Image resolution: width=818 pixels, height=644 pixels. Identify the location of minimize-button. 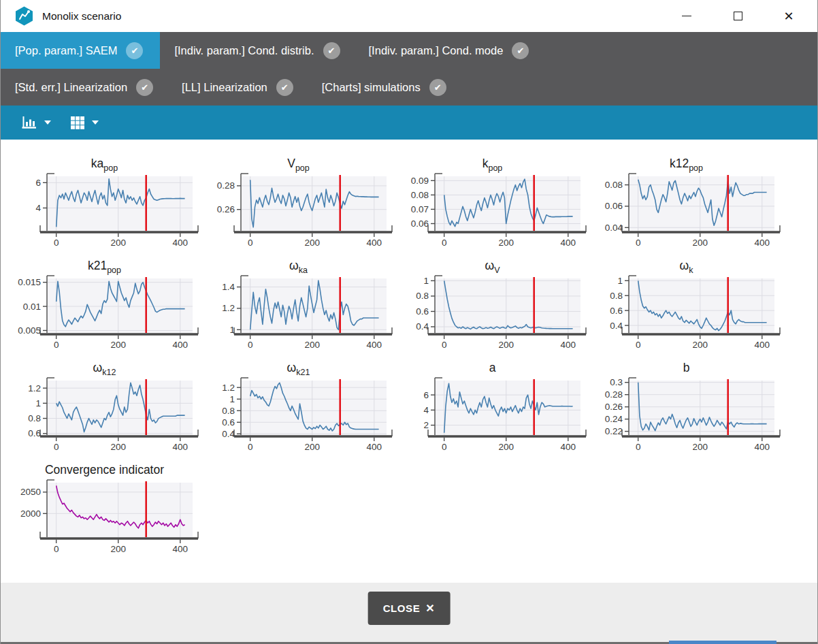
(687, 16).